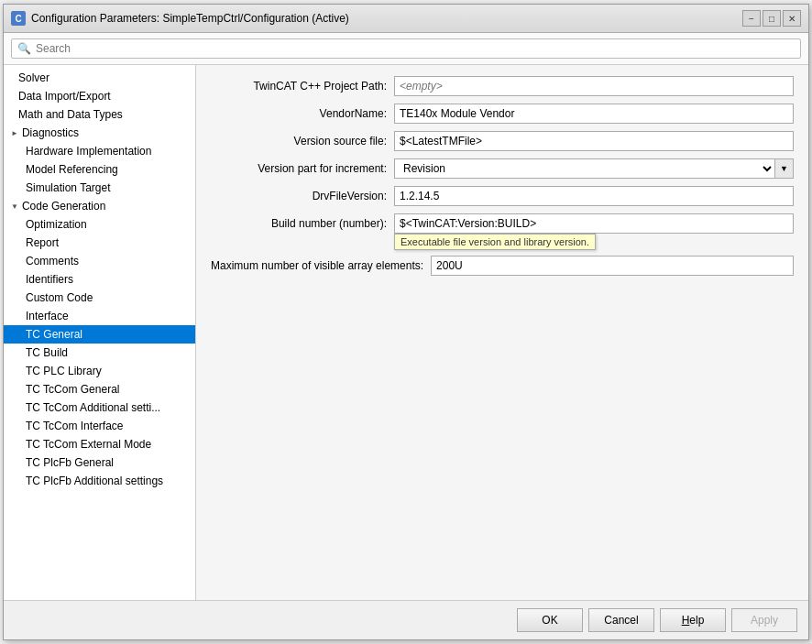 Image resolution: width=812 pixels, height=644 pixels. I want to click on form-row-max-array: Maximum number of visible array elements…, so click(502, 266).